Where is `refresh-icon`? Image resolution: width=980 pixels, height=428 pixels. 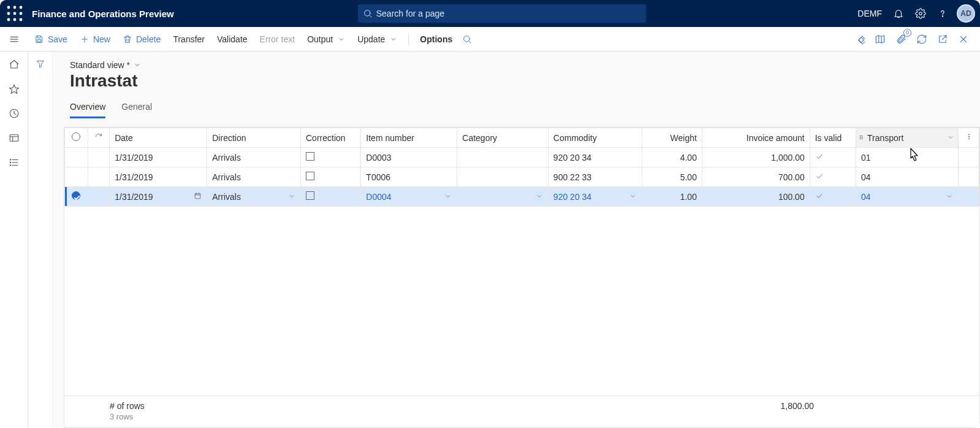
refresh-icon is located at coordinates (922, 39).